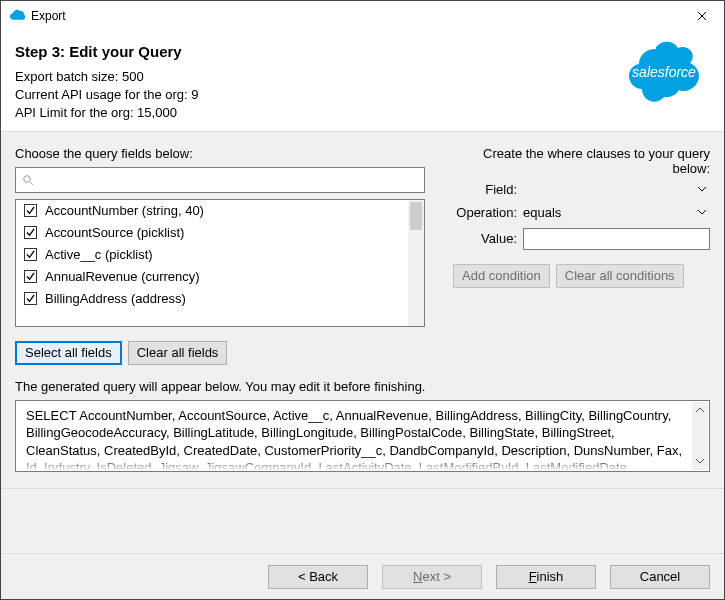 Image resolution: width=725 pixels, height=600 pixels. What do you see at coordinates (582, 161) in the screenshot?
I see `where-section-label: Create the where clauses to your query b…` at bounding box center [582, 161].